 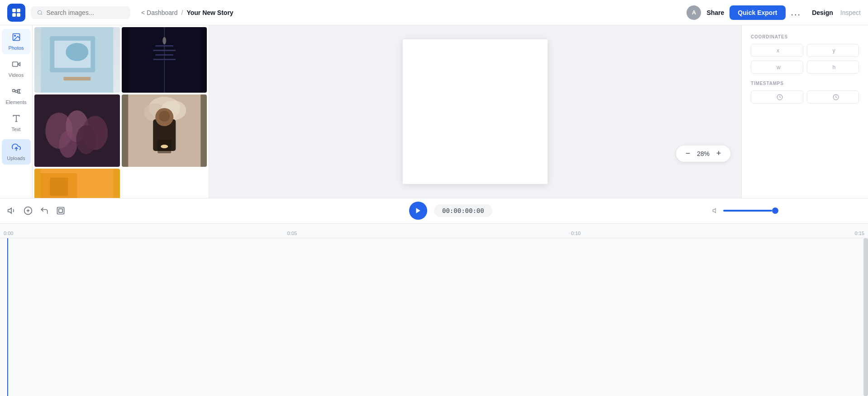 I want to click on search-input, so click(x=86, y=13).